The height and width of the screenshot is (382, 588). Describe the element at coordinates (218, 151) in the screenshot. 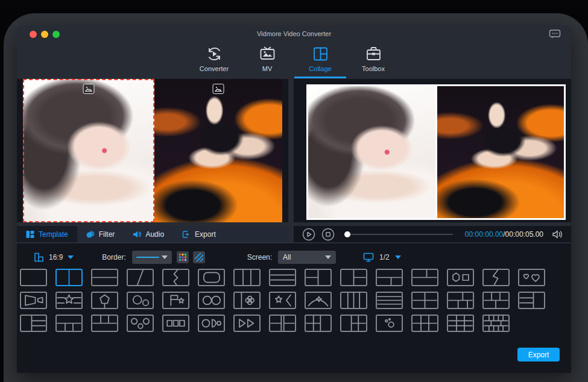

I see `editor-cell-car-photo` at that location.